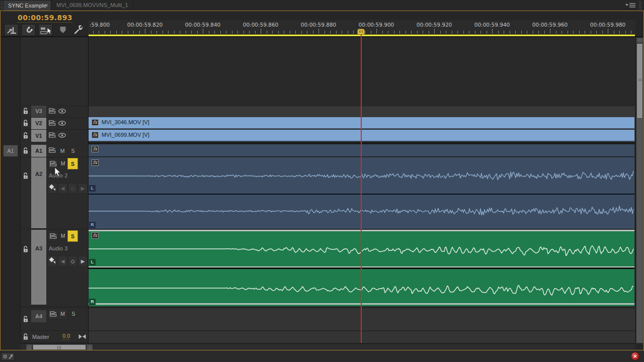 This screenshot has height=362, width=644. What do you see at coordinates (29, 347) in the screenshot?
I see `scrollbar-cap-left` at bounding box center [29, 347].